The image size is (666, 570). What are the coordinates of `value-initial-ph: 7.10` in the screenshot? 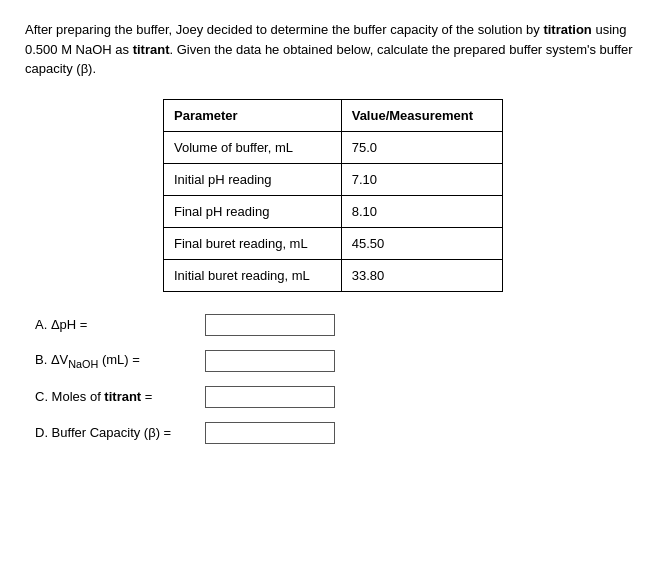 It's located at (422, 179).